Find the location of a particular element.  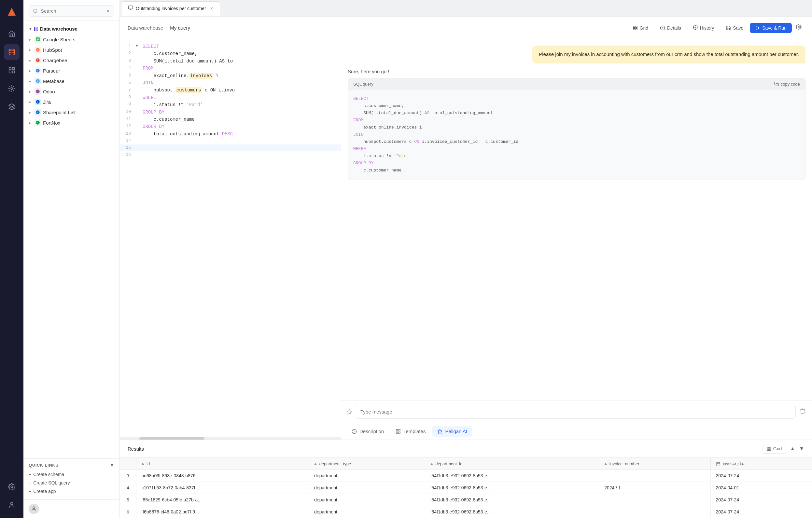

details-button: Details is located at coordinates (670, 28).